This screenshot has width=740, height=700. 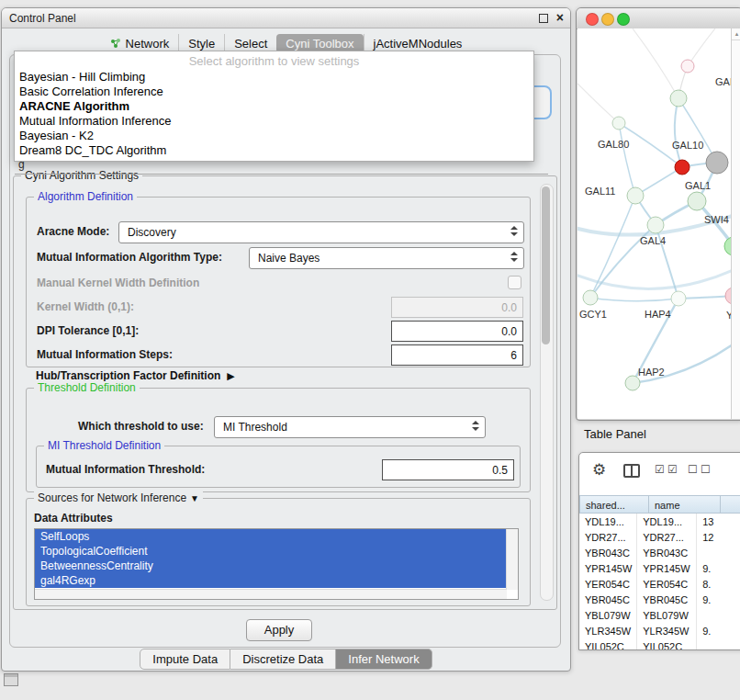 What do you see at coordinates (136, 376) in the screenshot?
I see `hub-definition-toggle: Hub/Transcription Factor Definition ▶` at bounding box center [136, 376].